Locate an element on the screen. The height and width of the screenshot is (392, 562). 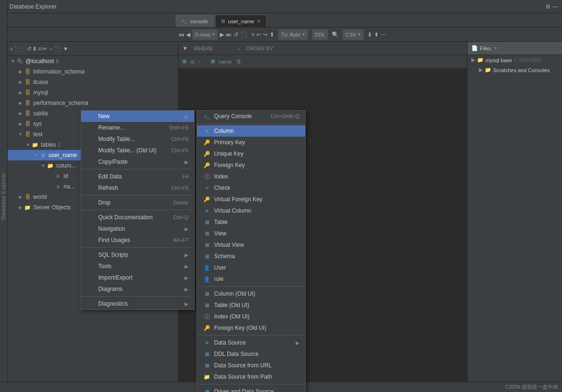
menu-item-copy-paste: Copy/Paste ▶ is located at coordinates (138, 162).